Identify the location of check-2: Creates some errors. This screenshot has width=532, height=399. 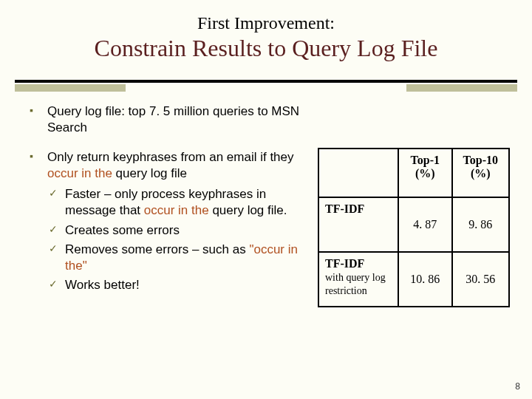
(179, 231).